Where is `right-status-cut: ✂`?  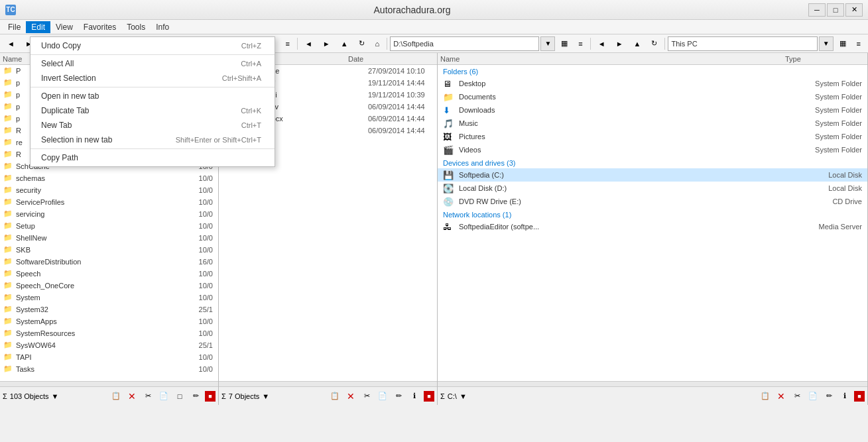 right-status-cut: ✂ is located at coordinates (797, 396).